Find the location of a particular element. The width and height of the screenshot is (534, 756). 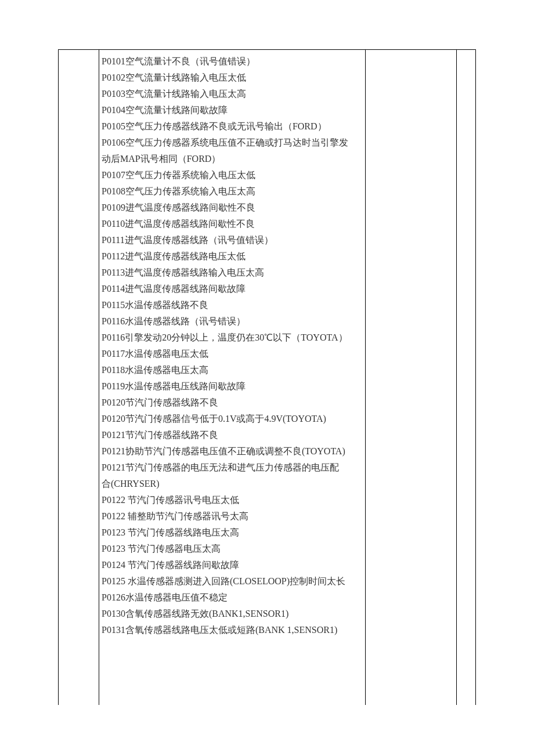

code-line: P0102空气流量计线路输入电压太低 is located at coordinates (232, 78).